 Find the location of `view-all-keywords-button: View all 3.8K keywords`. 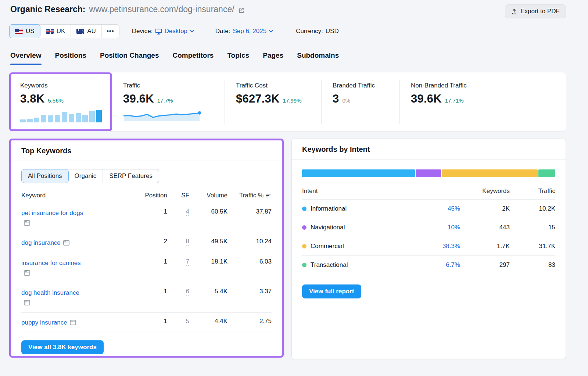

view-all-keywords-button: View all 3.8K keywords is located at coordinates (62, 347).